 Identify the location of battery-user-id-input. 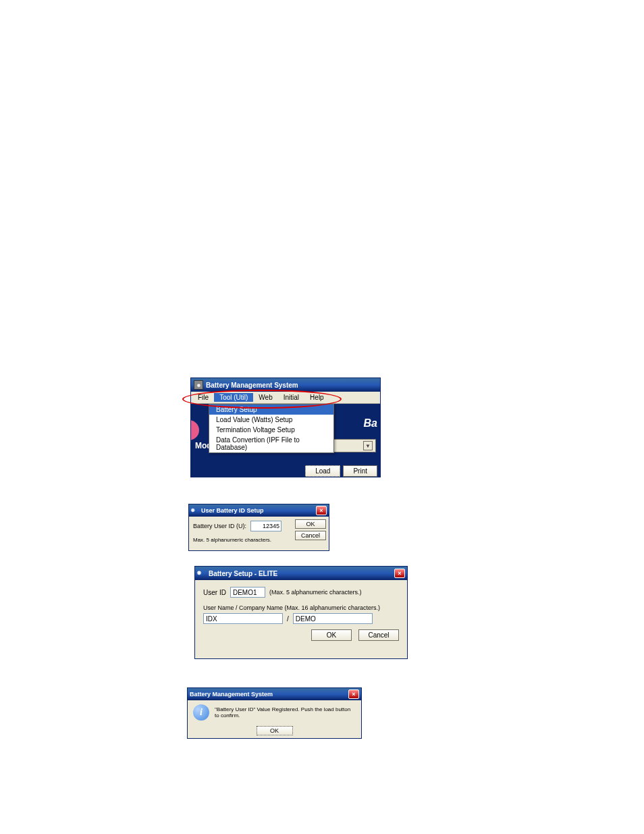
(266, 526).